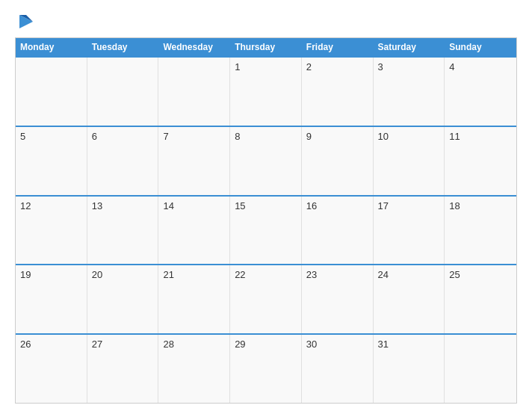  I want to click on logo, so click(25, 22).